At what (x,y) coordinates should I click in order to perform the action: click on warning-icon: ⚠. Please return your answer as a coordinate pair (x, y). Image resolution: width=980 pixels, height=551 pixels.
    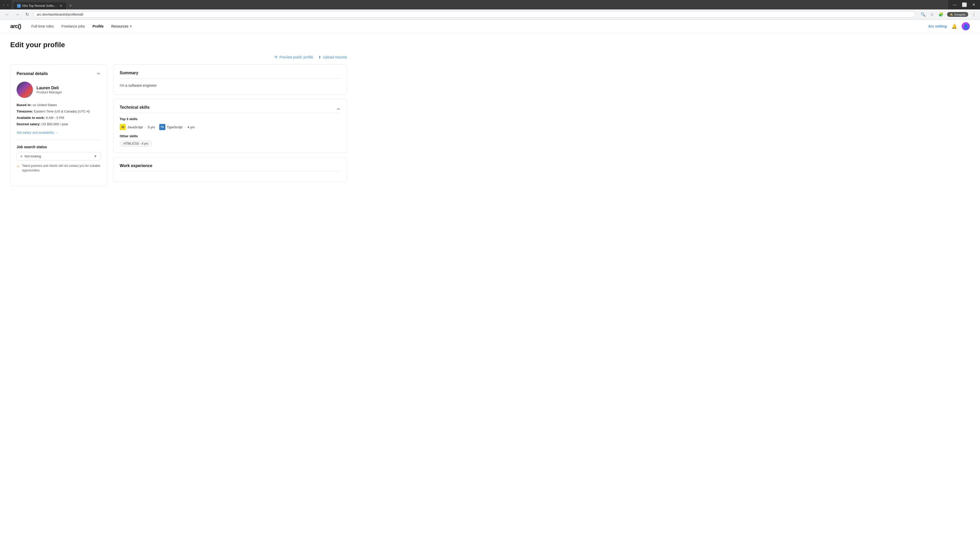
    Looking at the image, I should click on (18, 166).